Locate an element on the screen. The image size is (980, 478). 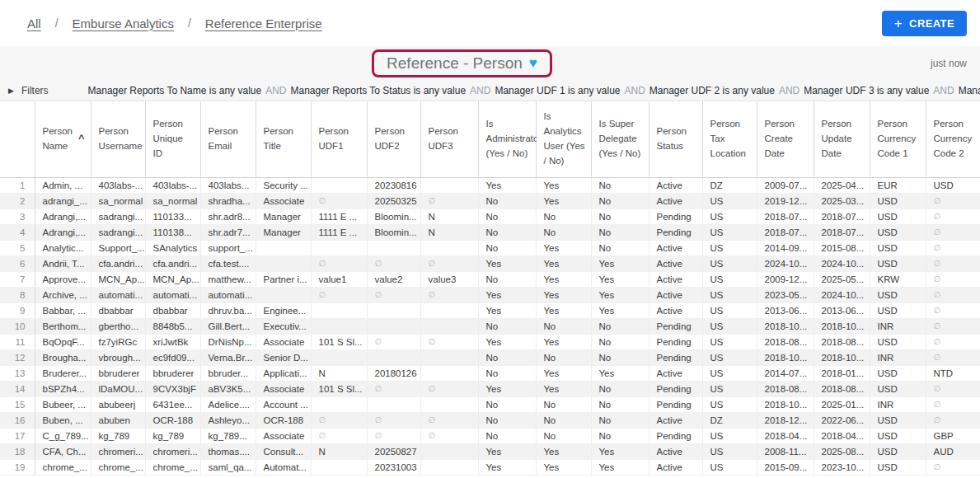
table-cell: Consult... is located at coordinates (284, 452).